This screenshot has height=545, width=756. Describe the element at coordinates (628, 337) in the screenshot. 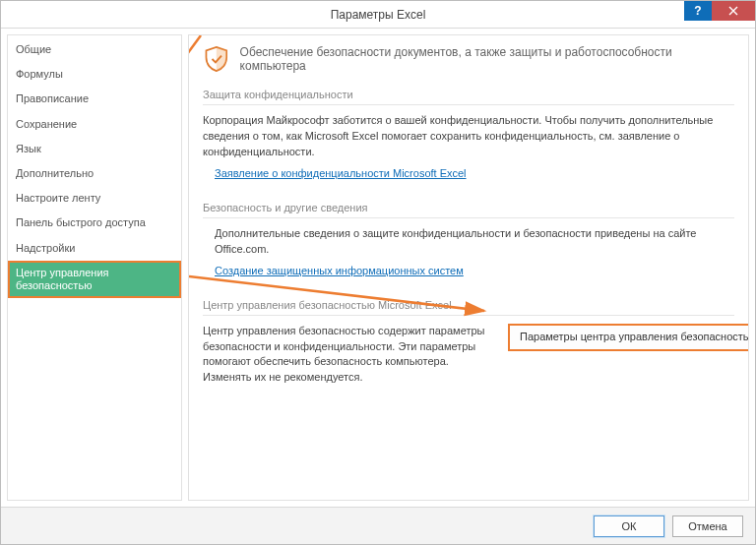

I see `trust-center-settings-button: Параметры центра управления безопасность…` at that location.